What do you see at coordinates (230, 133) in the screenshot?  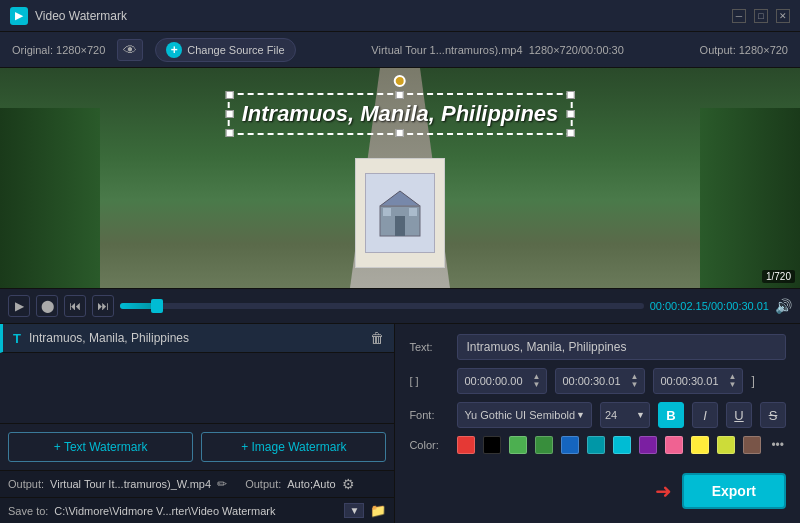 I see `handle-bot-left` at bounding box center [230, 133].